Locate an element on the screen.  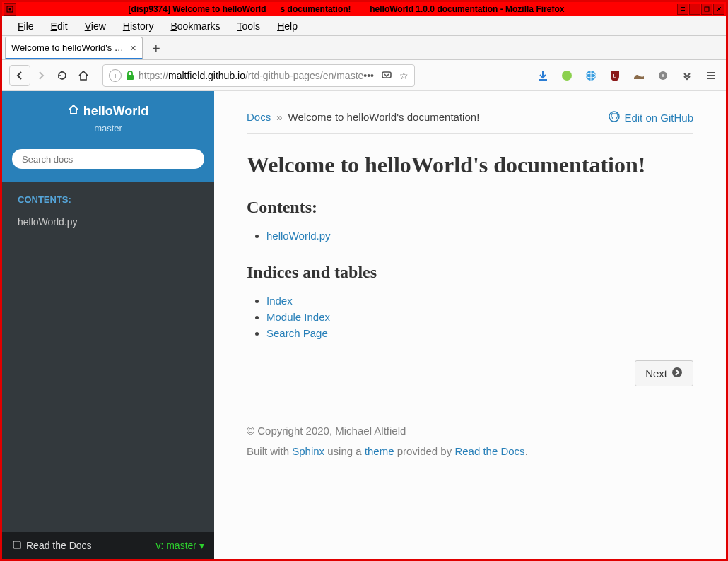
caret-down-icon: ▾ is located at coordinates (202, 545).